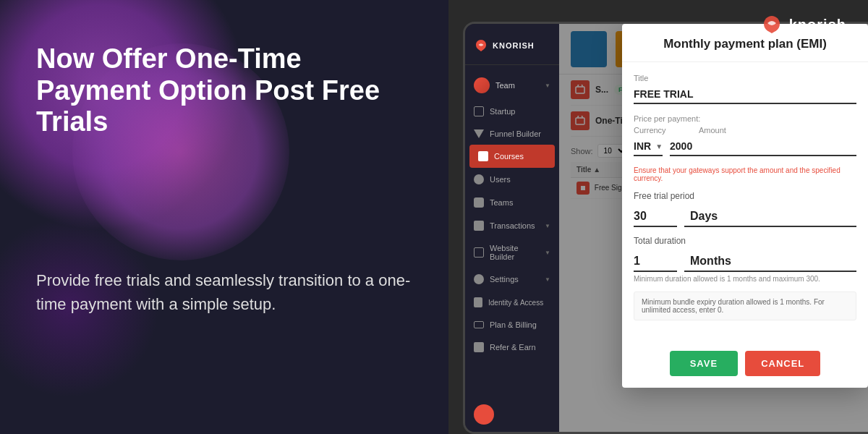 The width and height of the screenshot is (868, 434). What do you see at coordinates (770, 262) in the screenshot?
I see `duration-unit: Months` at bounding box center [770, 262].